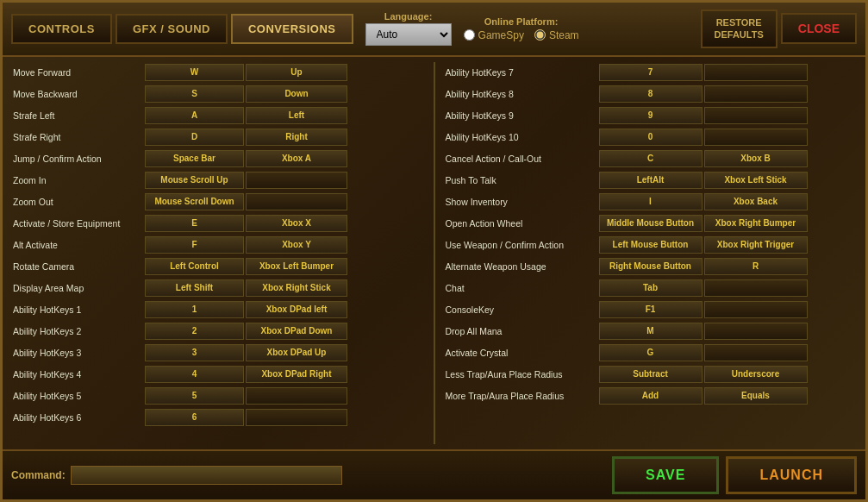 The image size is (868, 502). Describe the element at coordinates (651, 353) in the screenshot. I see `ctrl-primary-key: G` at that location.